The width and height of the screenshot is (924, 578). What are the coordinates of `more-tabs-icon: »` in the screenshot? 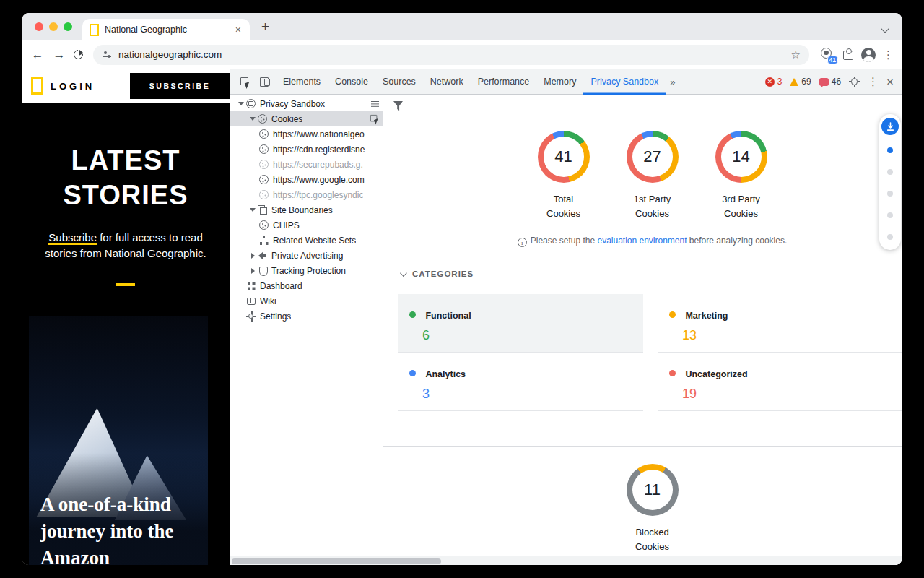 It's located at (673, 82).